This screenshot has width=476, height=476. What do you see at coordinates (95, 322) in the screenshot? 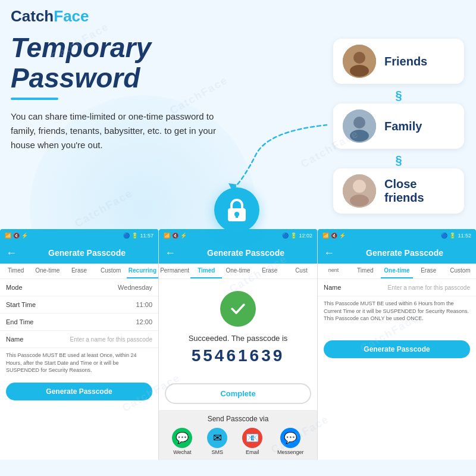
I see `field-end-value: 12:00` at bounding box center [95, 322].